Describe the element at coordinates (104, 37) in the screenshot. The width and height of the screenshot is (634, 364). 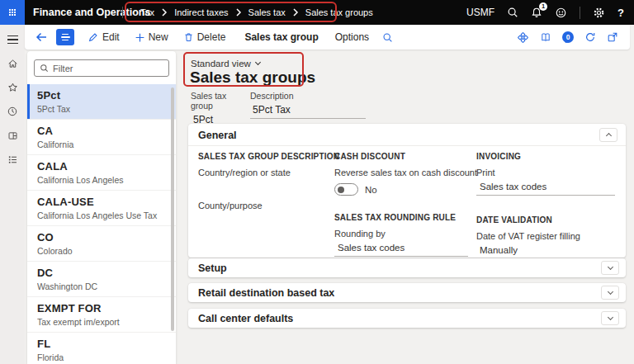
I see `edit-button: Edit` at that location.